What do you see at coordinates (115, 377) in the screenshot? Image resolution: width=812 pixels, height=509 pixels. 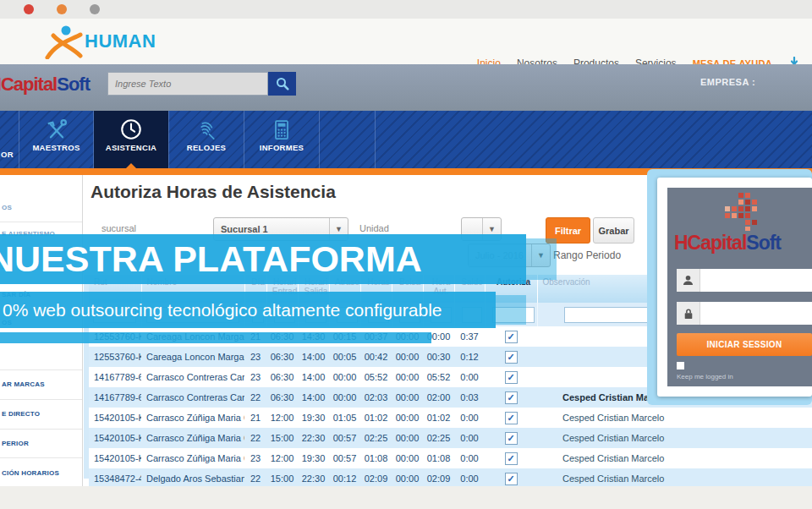 I see `table-cell: 14167789-6` at bounding box center [115, 377].